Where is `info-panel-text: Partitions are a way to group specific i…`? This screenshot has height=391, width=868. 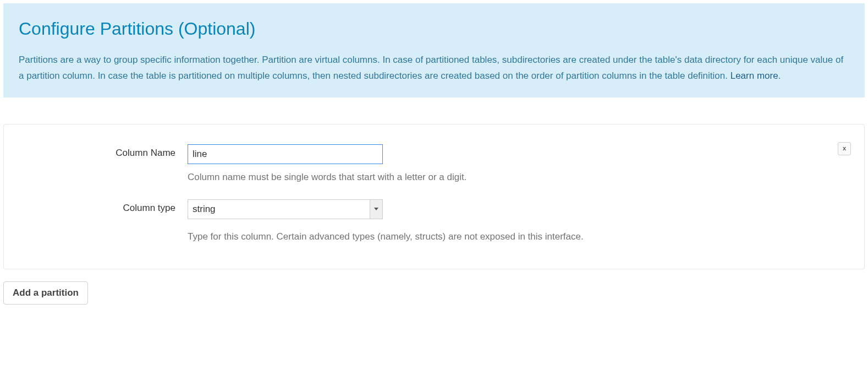
info-panel-text: Partitions are a way to group specific i… is located at coordinates (431, 68).